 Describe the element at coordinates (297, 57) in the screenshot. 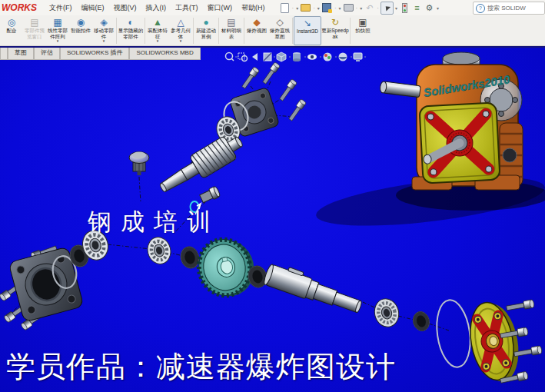

I see `heads-up-toolbar` at that location.